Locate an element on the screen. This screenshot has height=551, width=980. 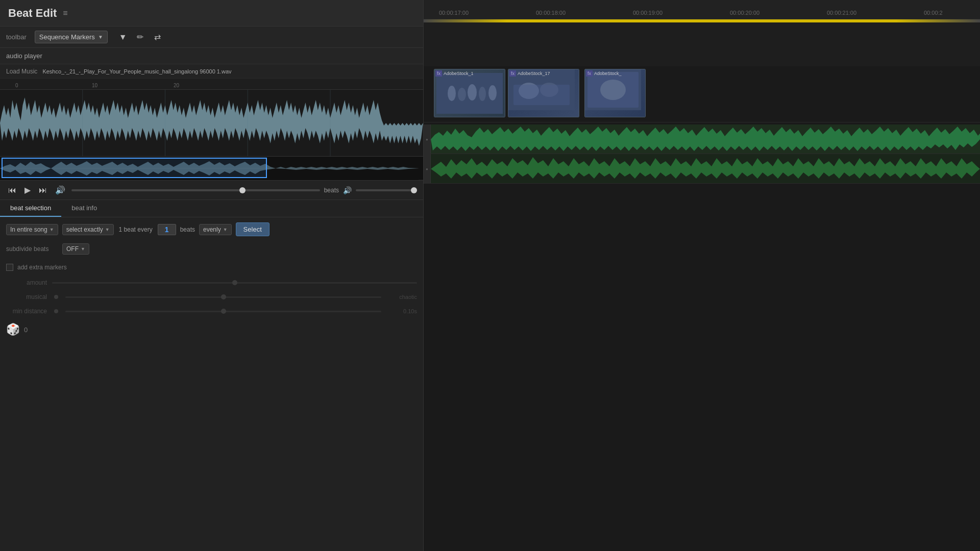
extra-markers-label: add extra markers is located at coordinates (42, 267).